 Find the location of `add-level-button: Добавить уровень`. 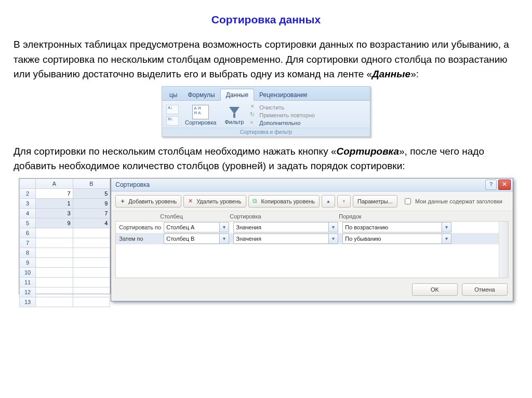

add-level-button: Добавить уровень is located at coordinates (149, 201).